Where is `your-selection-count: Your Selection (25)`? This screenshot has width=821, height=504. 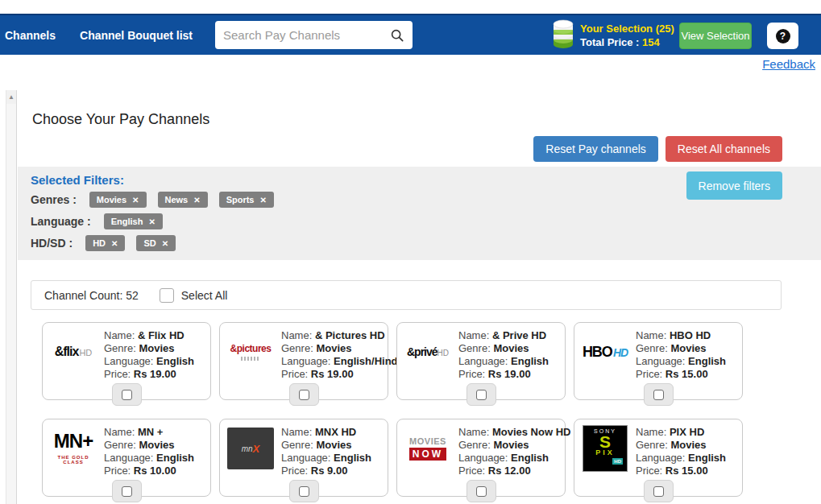 your-selection-count: Your Selection (25) is located at coordinates (627, 29).